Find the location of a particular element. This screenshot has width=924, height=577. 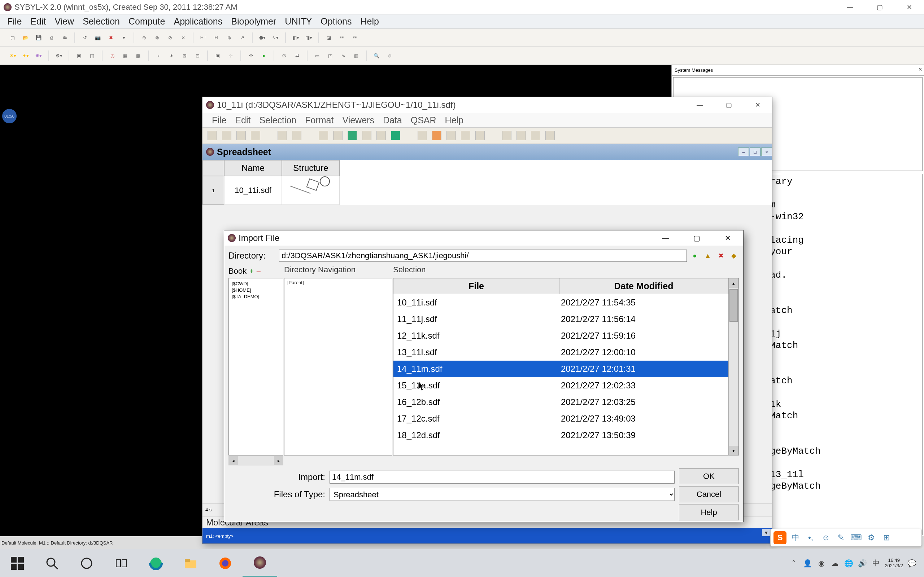

col-name: Name is located at coordinates (253, 168).